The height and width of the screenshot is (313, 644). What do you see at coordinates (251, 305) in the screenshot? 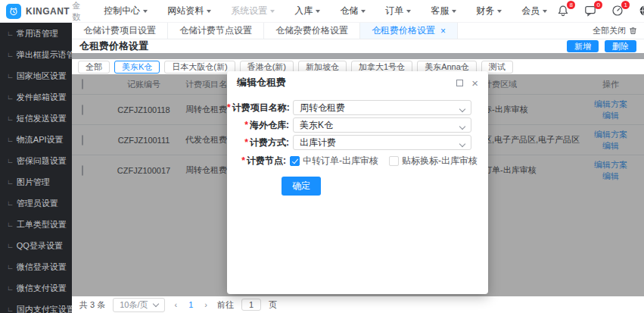
I see `goto-page-input` at bounding box center [251, 305].